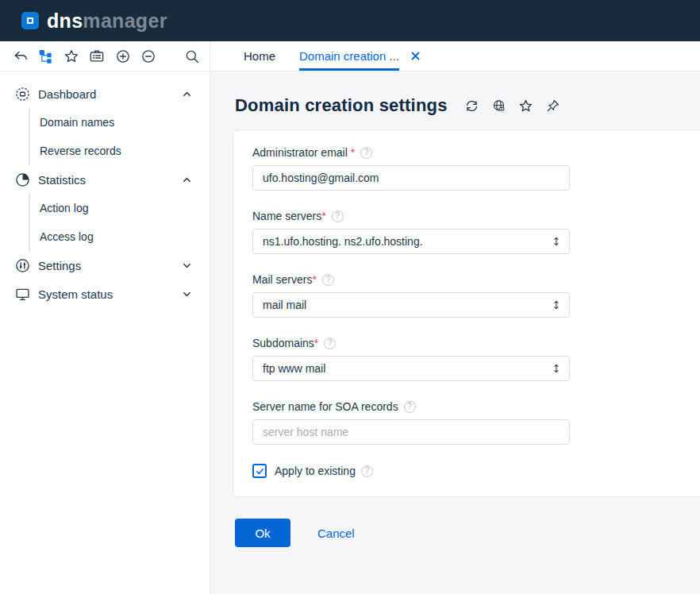  What do you see at coordinates (499, 106) in the screenshot?
I see `globe-link-icon` at bounding box center [499, 106].